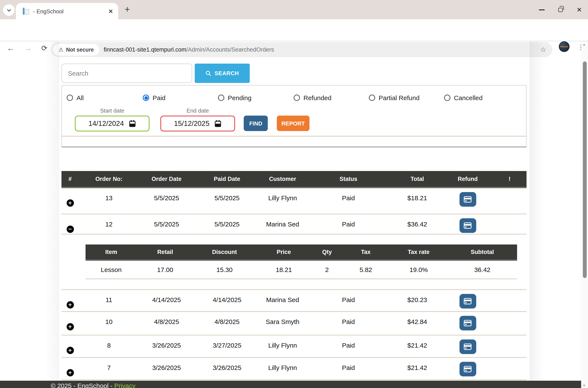  I want to click on profile-avatar: Finncast, so click(564, 47).